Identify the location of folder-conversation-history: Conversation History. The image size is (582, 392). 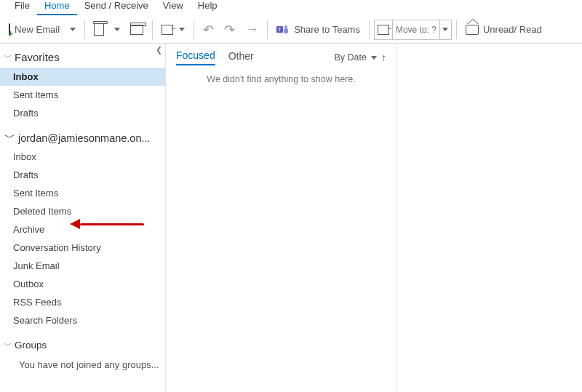
(83, 247).